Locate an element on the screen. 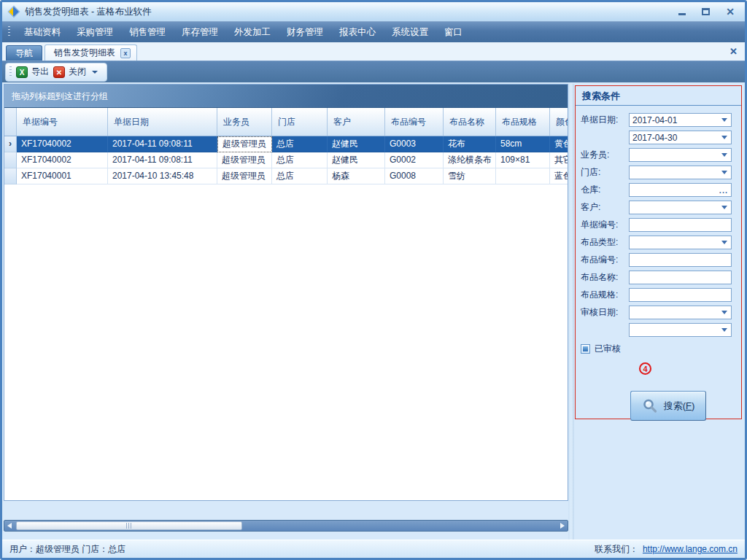 This screenshot has width=747, height=560. field-audit-date-to is located at coordinates (657, 330).